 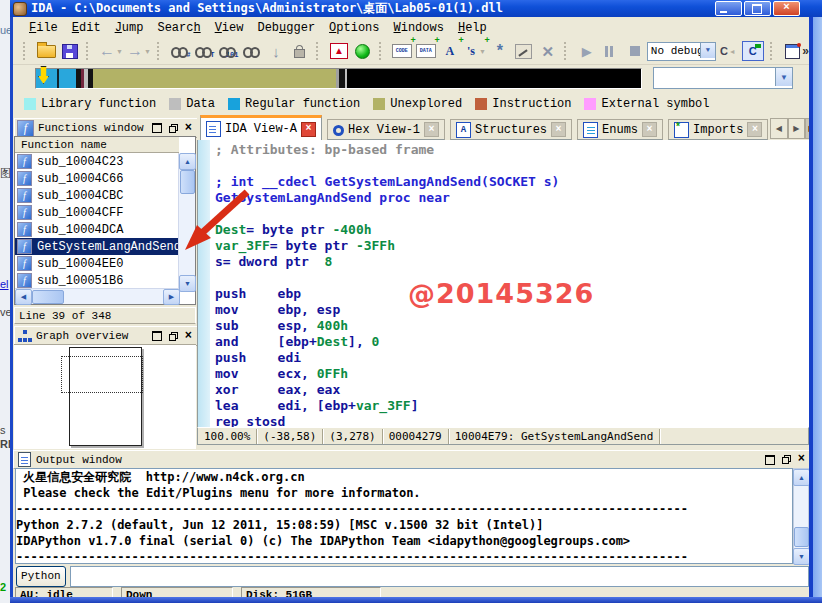 I want to click on make-data-button: DATA+, so click(x=426, y=51).